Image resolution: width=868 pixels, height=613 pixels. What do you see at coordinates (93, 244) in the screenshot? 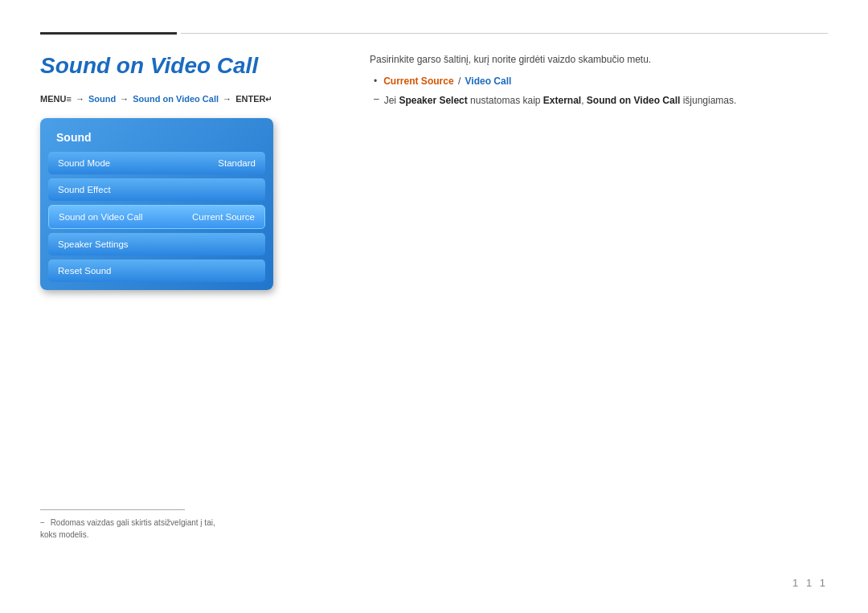
I see `speaker-settings-label: Speaker Settings` at bounding box center [93, 244].